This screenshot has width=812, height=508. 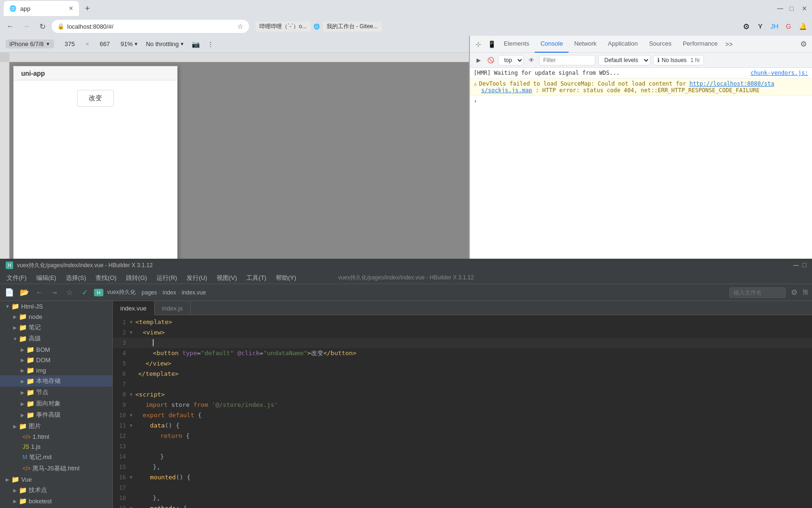 What do you see at coordinates (136, 278) in the screenshot?
I see `menu-jump: 跳转(G)` at bounding box center [136, 278].